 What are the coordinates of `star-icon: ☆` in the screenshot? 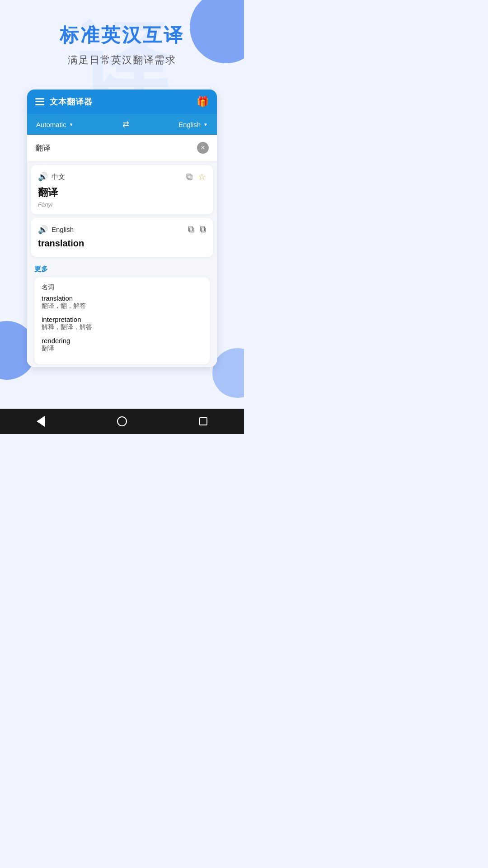 It's located at (202, 177).